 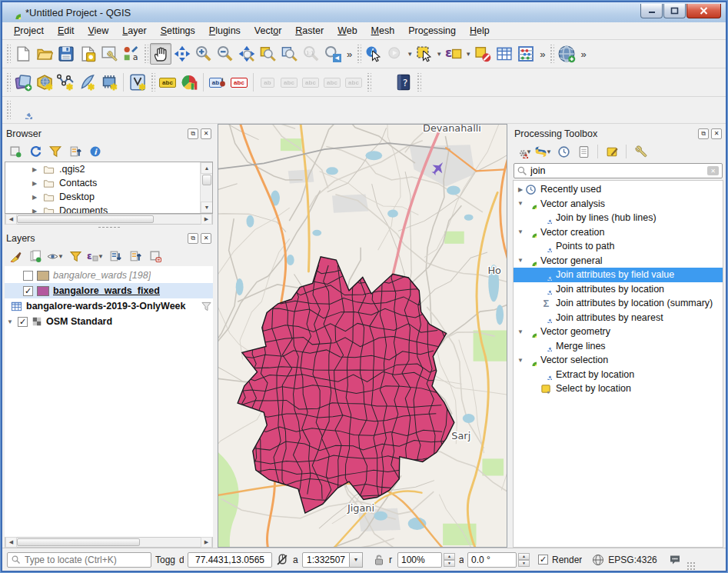 I want to click on magnifier-value-box: 100%, so click(x=420, y=560).